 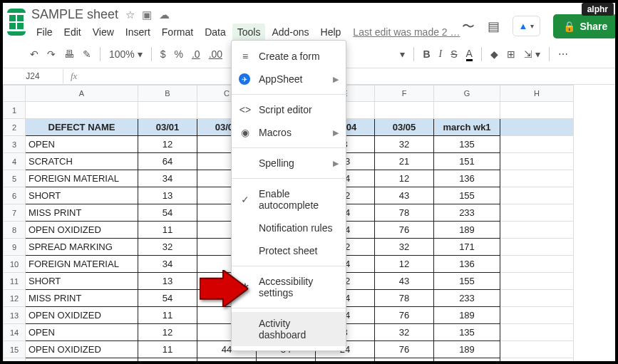 I want to click on share-button: 🔒Share, so click(x=585, y=26).